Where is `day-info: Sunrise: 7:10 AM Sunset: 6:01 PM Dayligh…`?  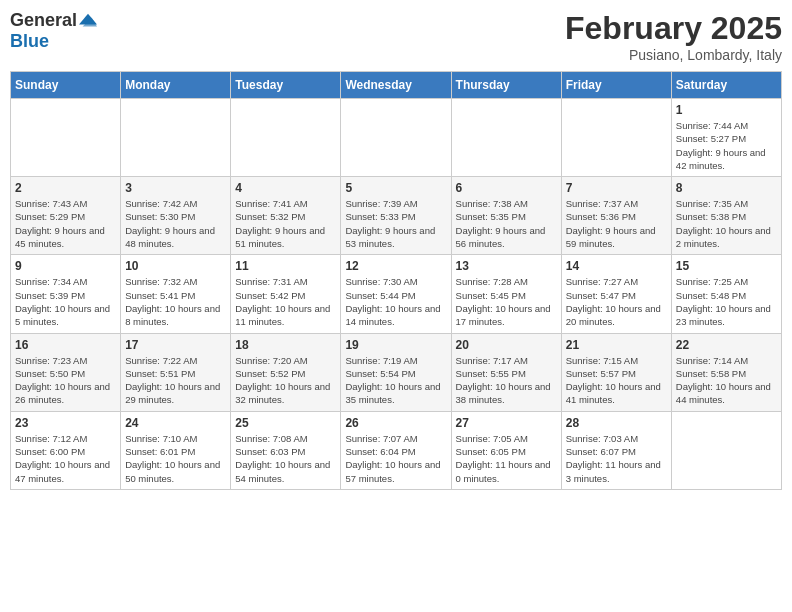
day-info: Sunrise: 7:10 AM Sunset: 6:01 PM Dayligh… is located at coordinates (176, 458).